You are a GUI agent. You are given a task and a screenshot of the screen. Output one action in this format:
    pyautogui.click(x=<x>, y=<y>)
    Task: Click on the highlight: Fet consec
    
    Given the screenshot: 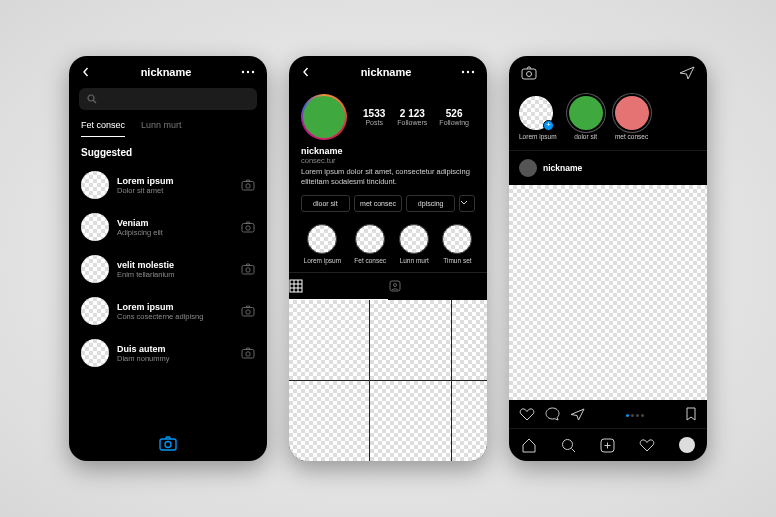 What is the action you would take?
    pyautogui.click(x=370, y=244)
    